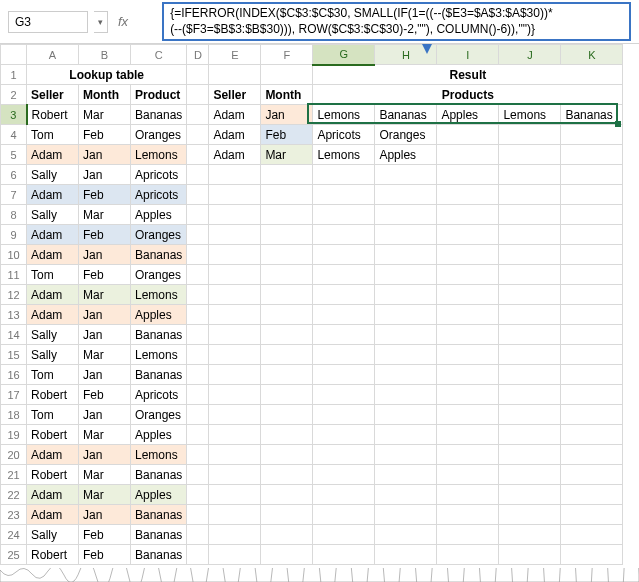  Describe the element at coordinates (344, 515) in the screenshot. I see `cell-G23` at that location.